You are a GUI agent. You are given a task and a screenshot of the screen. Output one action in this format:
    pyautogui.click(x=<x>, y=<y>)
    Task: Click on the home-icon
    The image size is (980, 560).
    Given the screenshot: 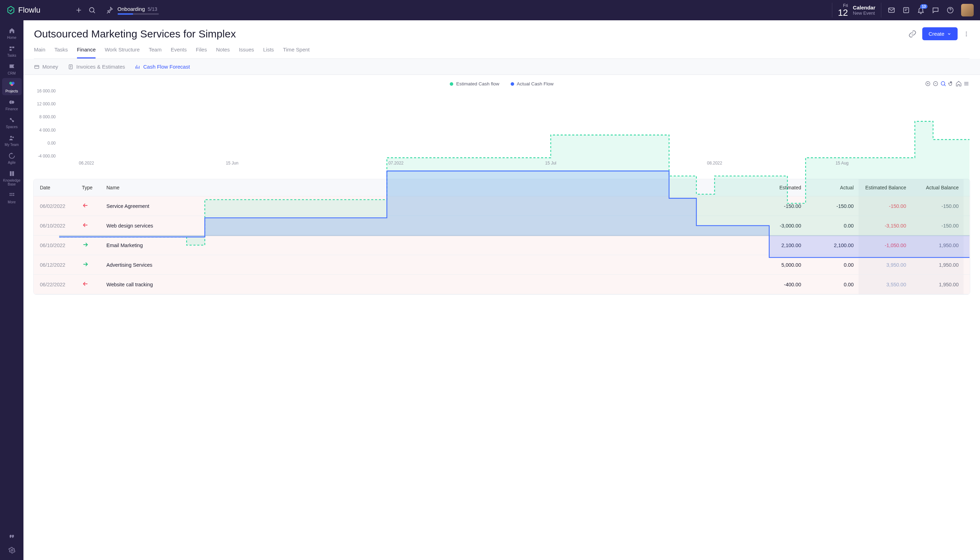 What is the action you would take?
    pyautogui.click(x=958, y=84)
    